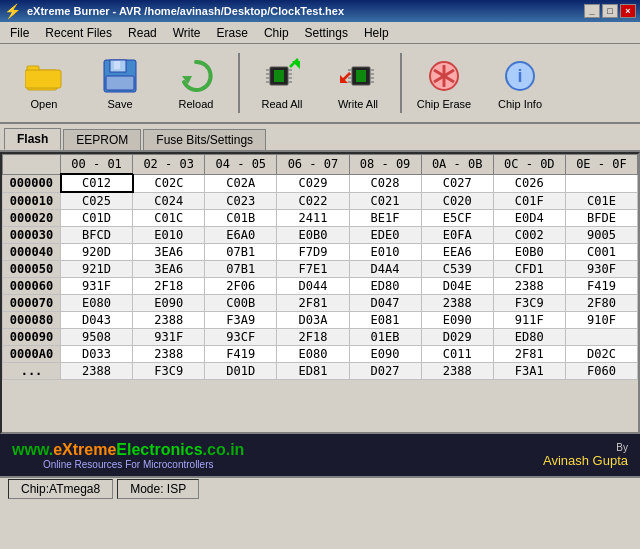 This screenshot has width=640, height=549. Describe the element at coordinates (601, 252) in the screenshot. I see `data-cell: C001` at that location.